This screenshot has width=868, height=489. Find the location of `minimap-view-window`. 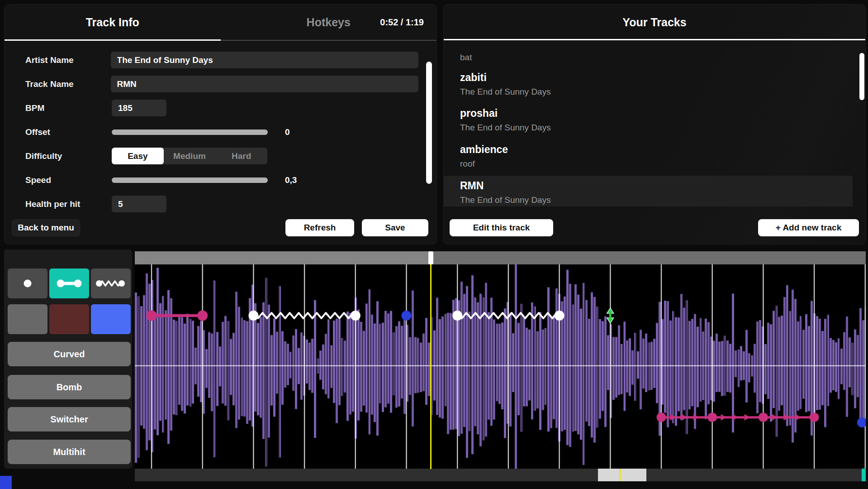

minimap-view-window is located at coordinates (622, 475).